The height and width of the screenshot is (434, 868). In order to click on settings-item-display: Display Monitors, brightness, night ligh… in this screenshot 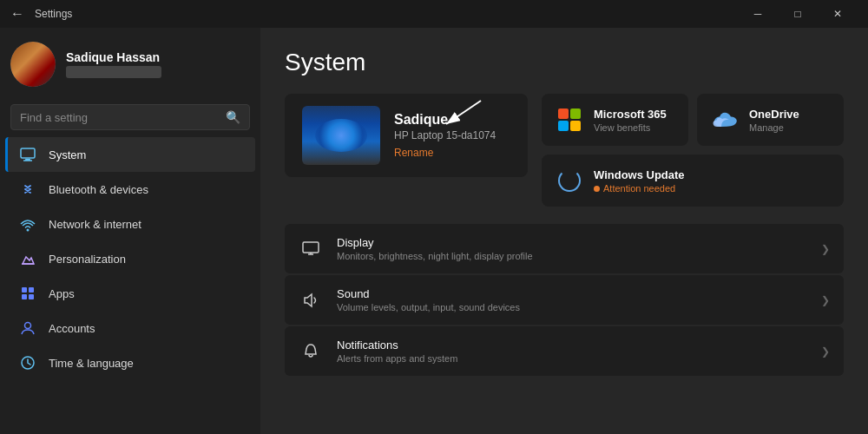, I will do `click(564, 248)`.